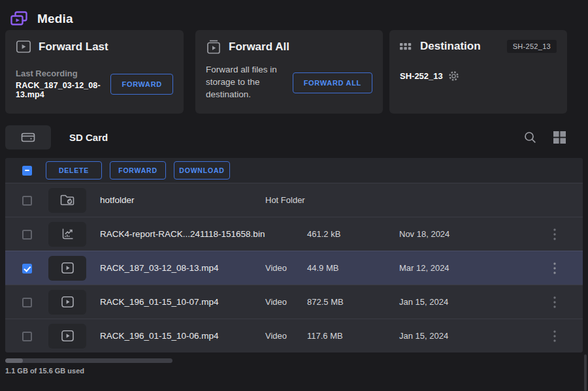 This screenshot has height=391, width=588. Describe the element at coordinates (453, 76) in the screenshot. I see `destination-settings-gear-icon` at that location.